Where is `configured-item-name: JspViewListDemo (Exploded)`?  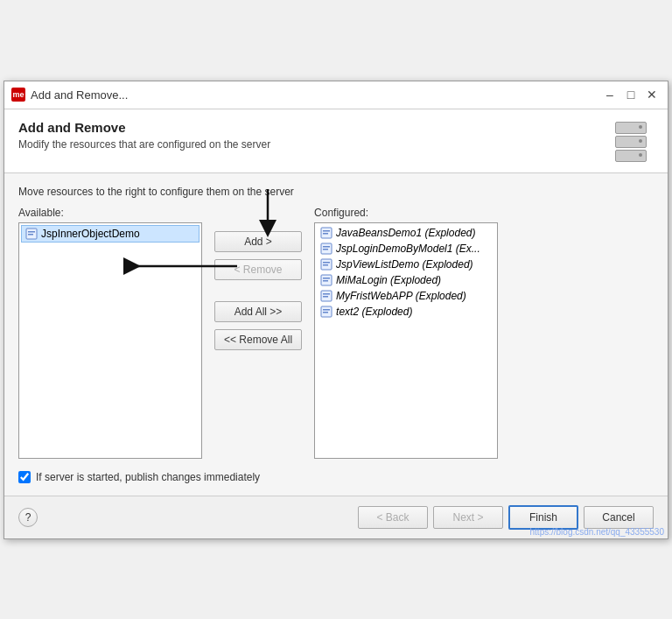
configured-item-name: JspViewListDemo (Exploded) is located at coordinates (404, 264).